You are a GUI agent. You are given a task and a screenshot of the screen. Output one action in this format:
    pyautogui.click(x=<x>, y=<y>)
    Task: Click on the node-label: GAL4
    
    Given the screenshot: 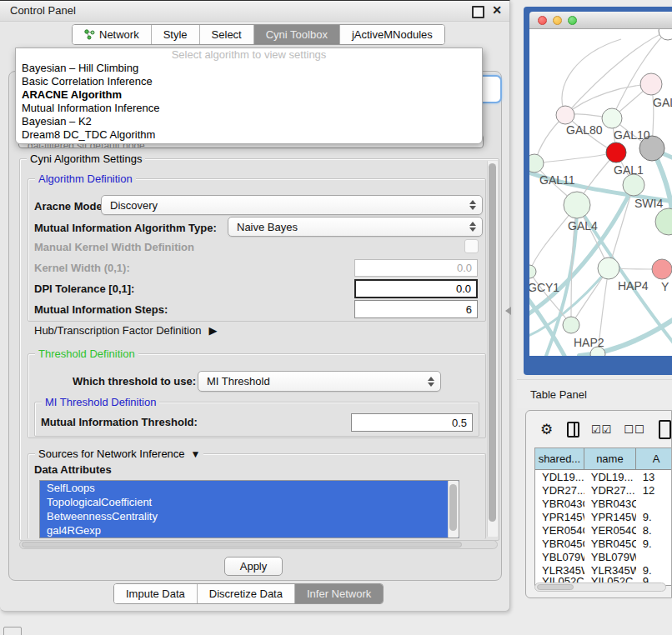 What is the action you would take?
    pyautogui.click(x=583, y=226)
    